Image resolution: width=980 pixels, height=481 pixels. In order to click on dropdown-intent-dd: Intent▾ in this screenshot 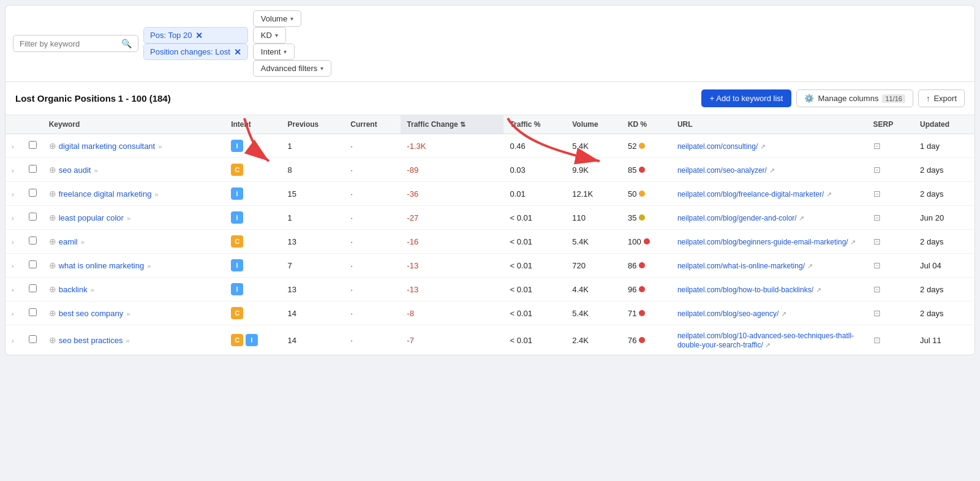, I will do `click(274, 51)`.